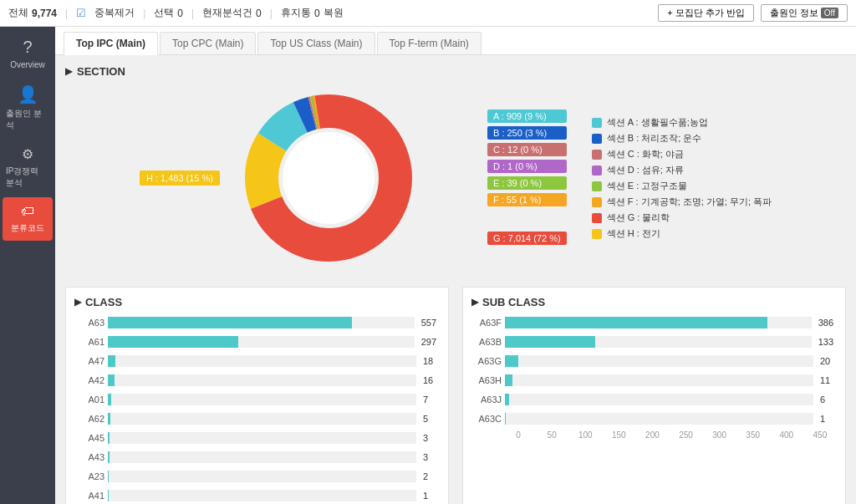 The width and height of the screenshot is (856, 504). I want to click on bar-row: A4216, so click(257, 380).